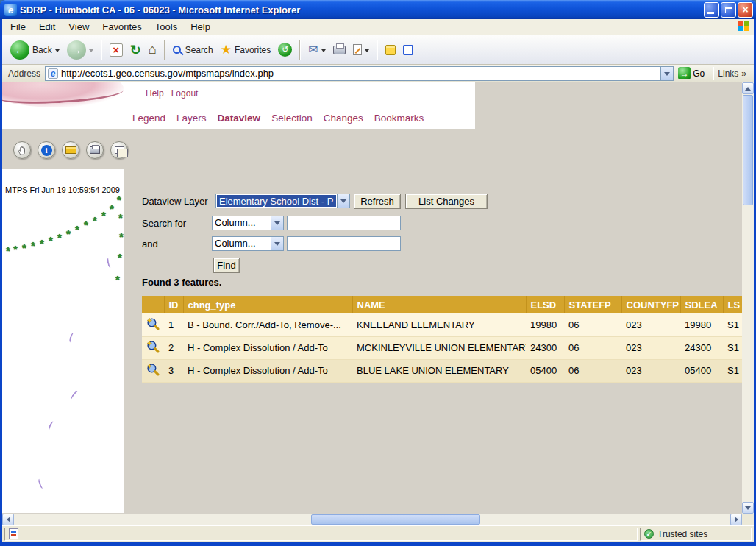  What do you see at coordinates (153, 50) in the screenshot?
I see `home-icon: ⌂` at bounding box center [153, 50].